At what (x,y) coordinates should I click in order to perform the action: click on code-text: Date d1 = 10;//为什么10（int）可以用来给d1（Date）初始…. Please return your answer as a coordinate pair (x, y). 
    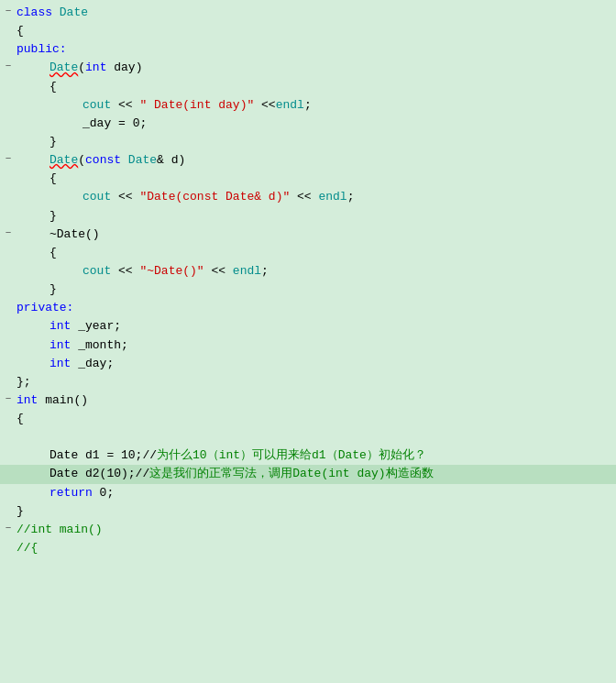
    Looking at the image, I should click on (316, 456).